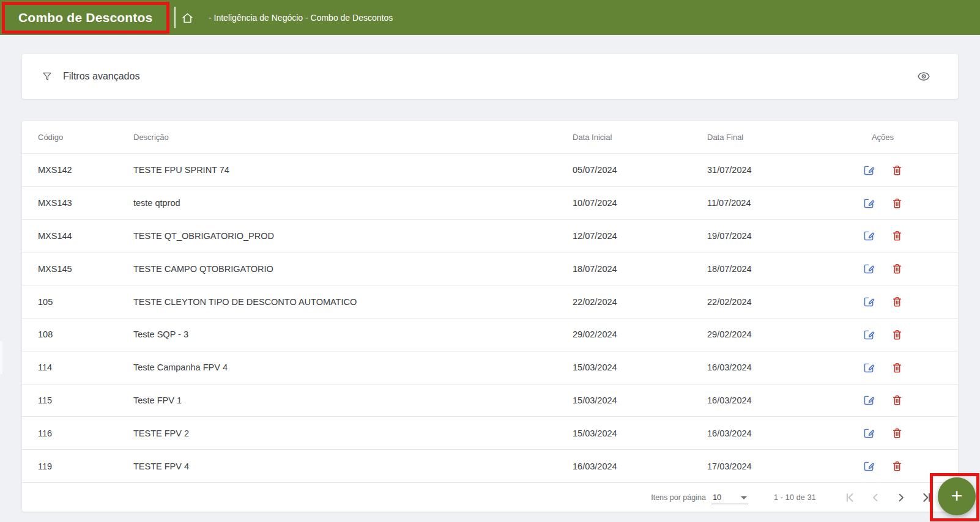 The image size is (980, 522). Describe the element at coordinates (86, 466) in the screenshot. I see `cell-codigo: 119` at that location.